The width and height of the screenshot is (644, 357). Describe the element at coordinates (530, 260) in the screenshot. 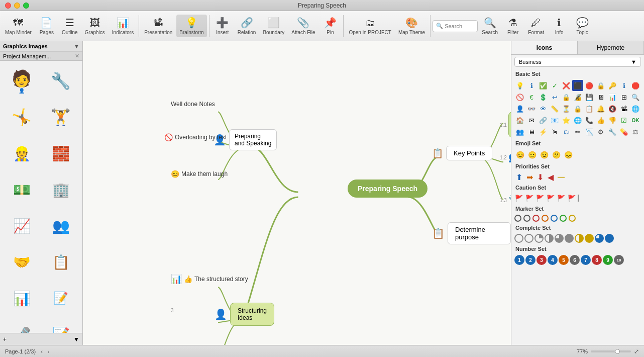

I see `num-2: 2` at that location.